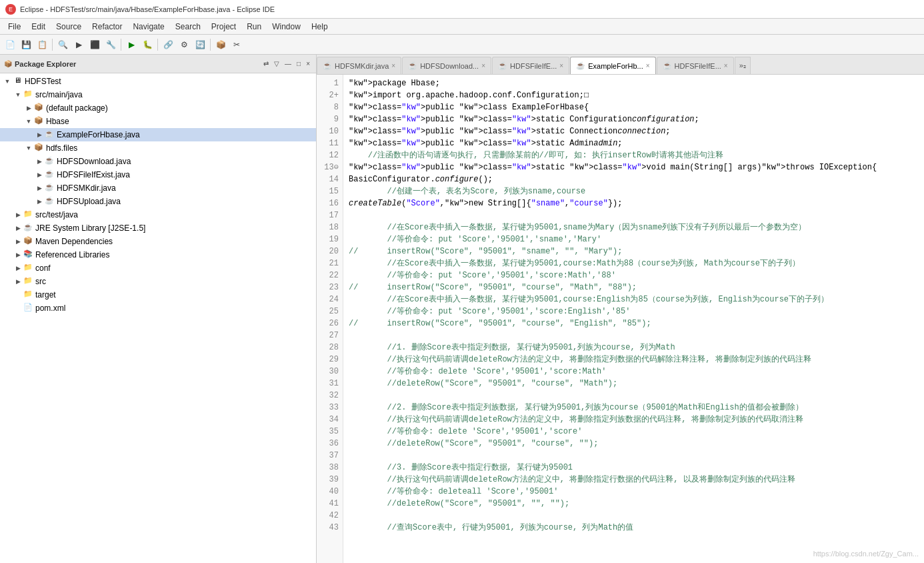 The width and height of the screenshot is (924, 563). What do you see at coordinates (633, 191) in the screenshot?
I see `code-line: //创建一个表, 表名为Score, 列族为sname,course` at bounding box center [633, 191].